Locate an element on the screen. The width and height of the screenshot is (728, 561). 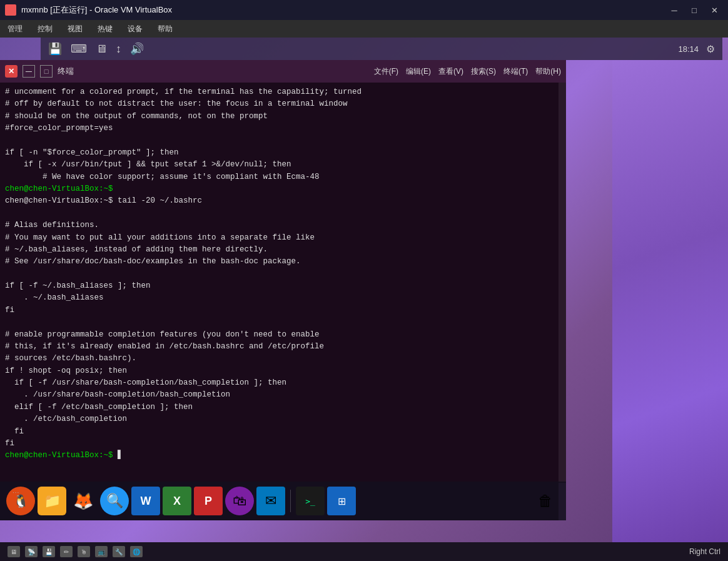
taskbar-ppt-icon: P is located at coordinates (208, 501).